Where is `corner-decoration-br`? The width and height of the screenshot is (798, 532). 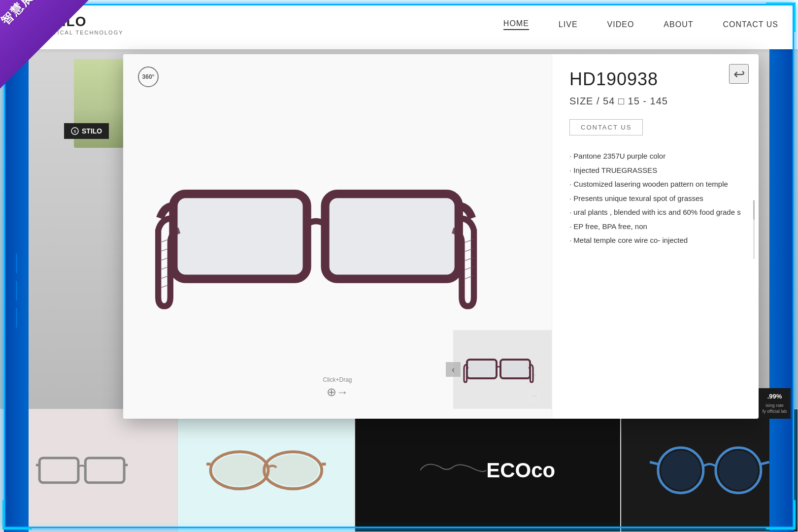
corner-decoration-br is located at coordinates (781, 515).